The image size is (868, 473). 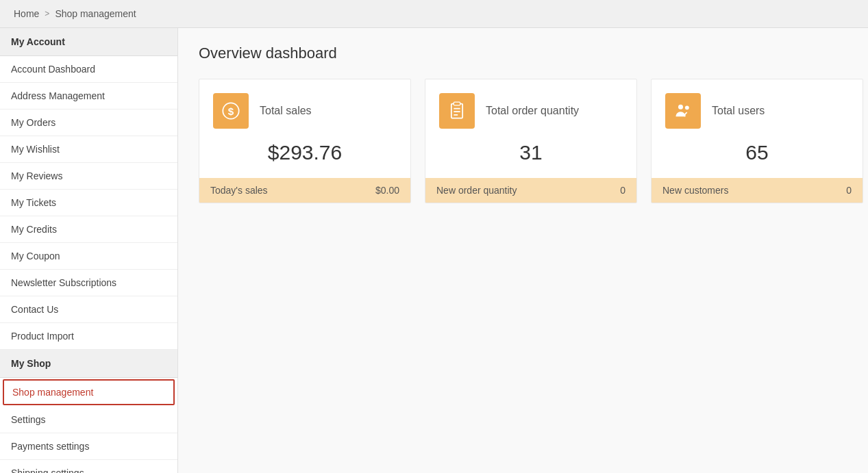 I want to click on total-users-footer: New customers 0, so click(x=757, y=190).